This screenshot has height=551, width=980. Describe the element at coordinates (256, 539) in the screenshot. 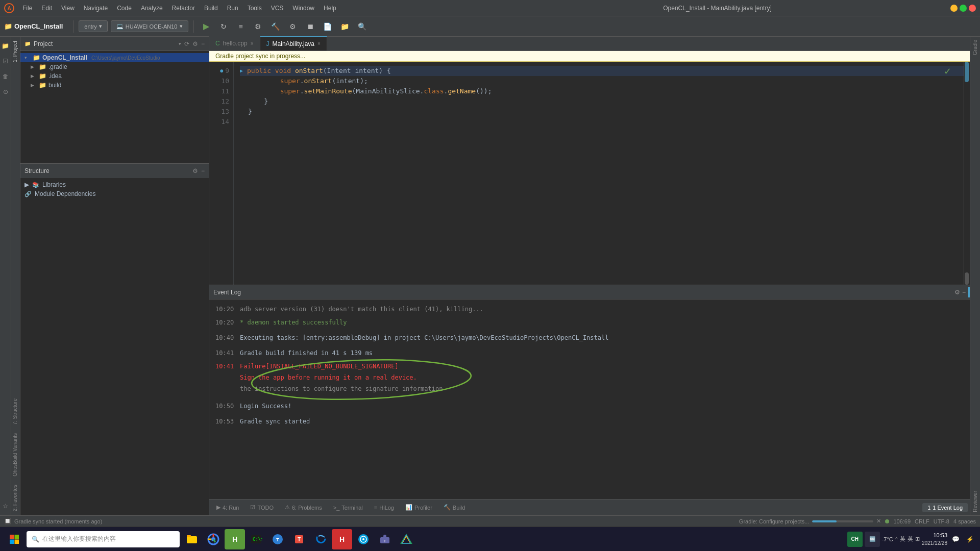

I see `taskbar-app-cmd: C:\>` at that location.